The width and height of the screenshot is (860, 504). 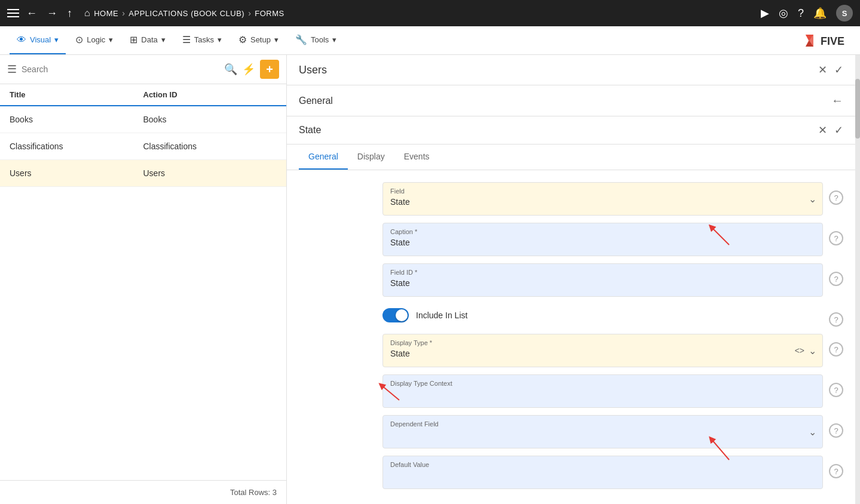 I want to click on field-input-displaycontext: Display Type Context, so click(x=602, y=391).